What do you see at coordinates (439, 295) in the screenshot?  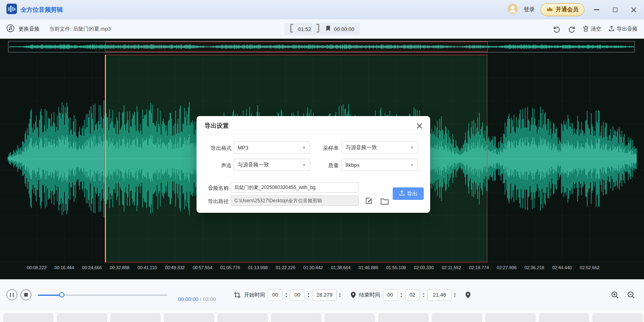 I see `end-seconds-field: 21.46` at bounding box center [439, 295].